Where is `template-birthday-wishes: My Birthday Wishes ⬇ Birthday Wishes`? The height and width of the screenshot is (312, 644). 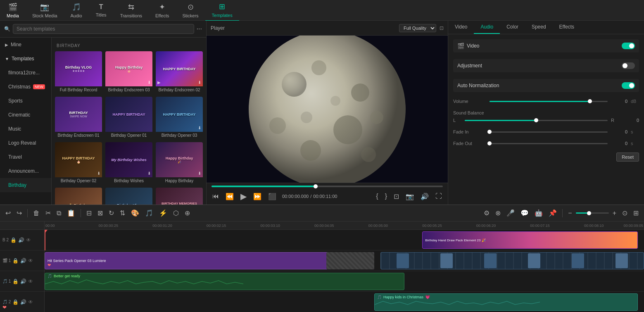
template-birthday-wishes: My Birthday Wishes ⬇ Birthday Wishes is located at coordinates (129, 163).